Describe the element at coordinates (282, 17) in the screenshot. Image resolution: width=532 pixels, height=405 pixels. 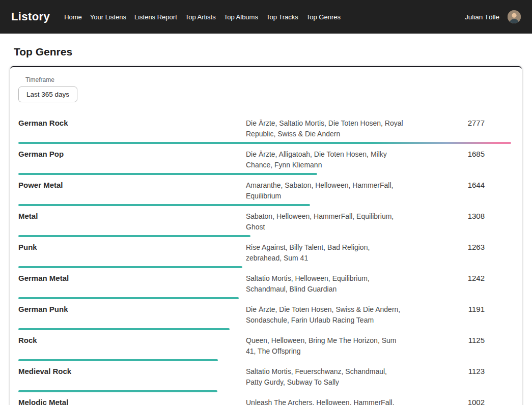
I see `nav-item-top-tracks: Top Tracks` at that location.